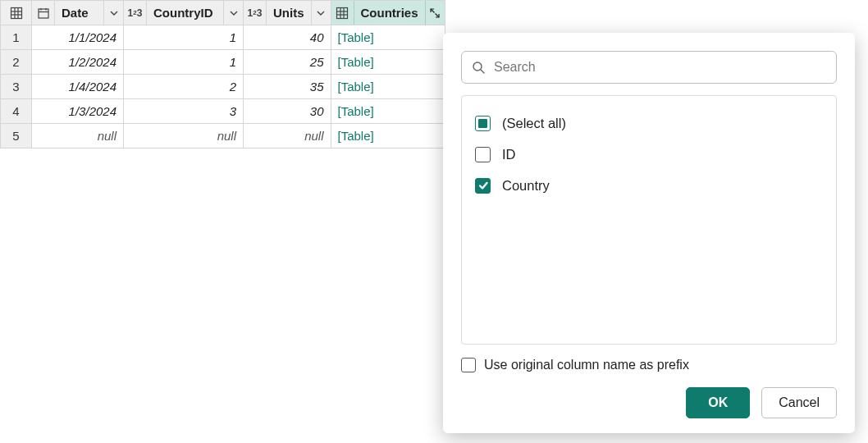 Image resolution: width=868 pixels, height=443 pixels. I want to click on column-label: CountryID, so click(185, 13).